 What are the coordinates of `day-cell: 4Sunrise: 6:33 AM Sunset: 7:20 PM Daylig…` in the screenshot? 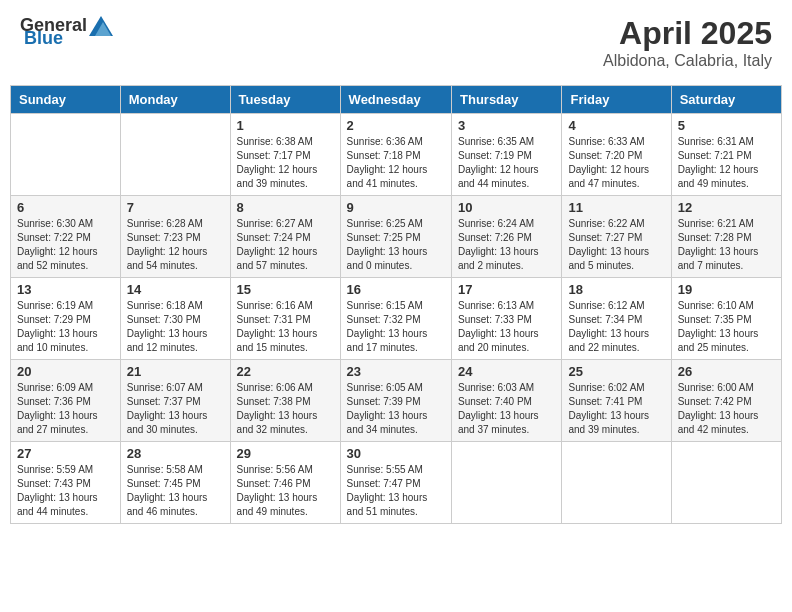 It's located at (616, 155).